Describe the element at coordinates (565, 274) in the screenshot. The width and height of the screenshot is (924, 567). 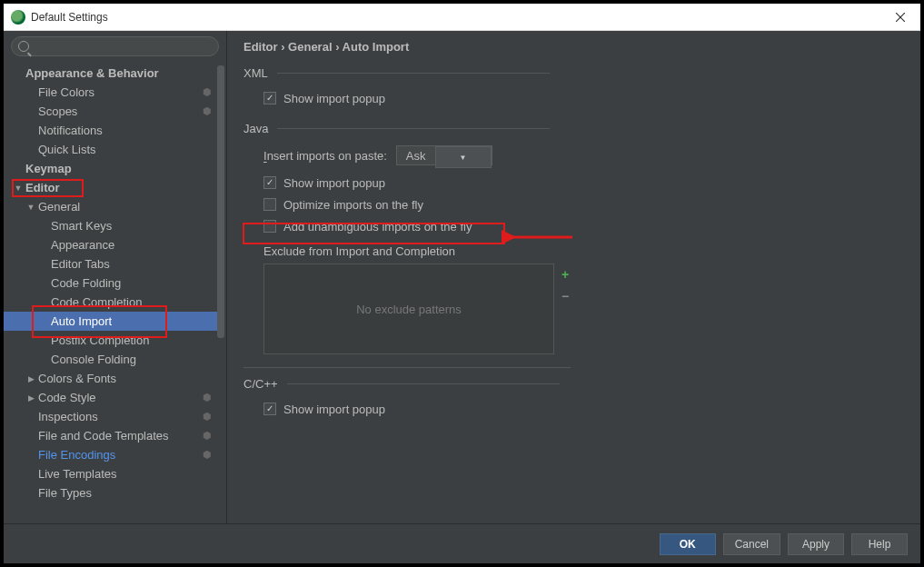
I see `add-exclude-button: +` at that location.